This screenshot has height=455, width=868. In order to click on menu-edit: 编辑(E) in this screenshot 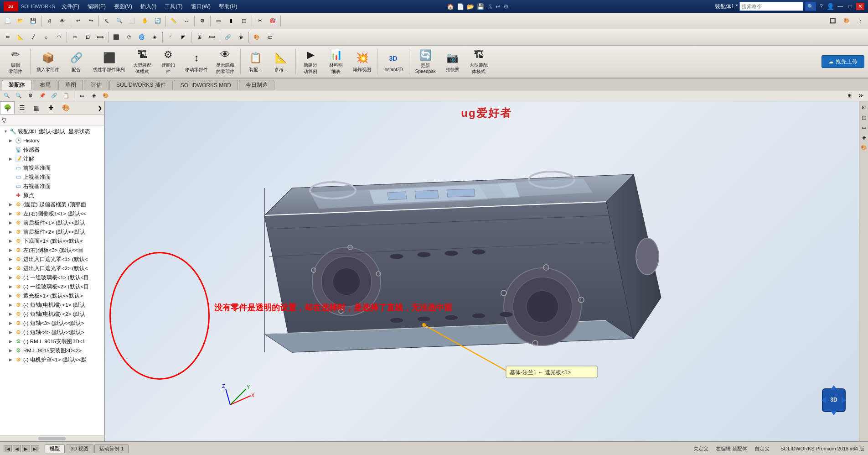, I will do `click(97, 6)`.